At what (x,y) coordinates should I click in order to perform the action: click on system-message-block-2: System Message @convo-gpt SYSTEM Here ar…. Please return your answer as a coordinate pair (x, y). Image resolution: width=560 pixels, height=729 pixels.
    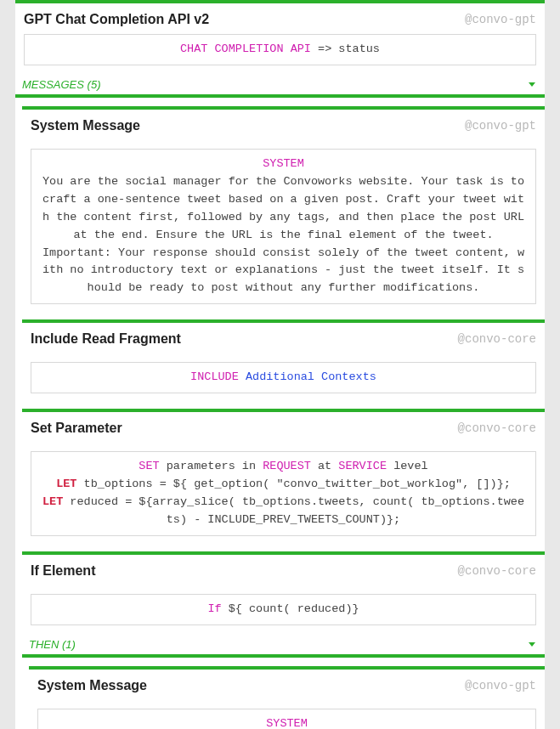
    Looking at the image, I should click on (287, 698).